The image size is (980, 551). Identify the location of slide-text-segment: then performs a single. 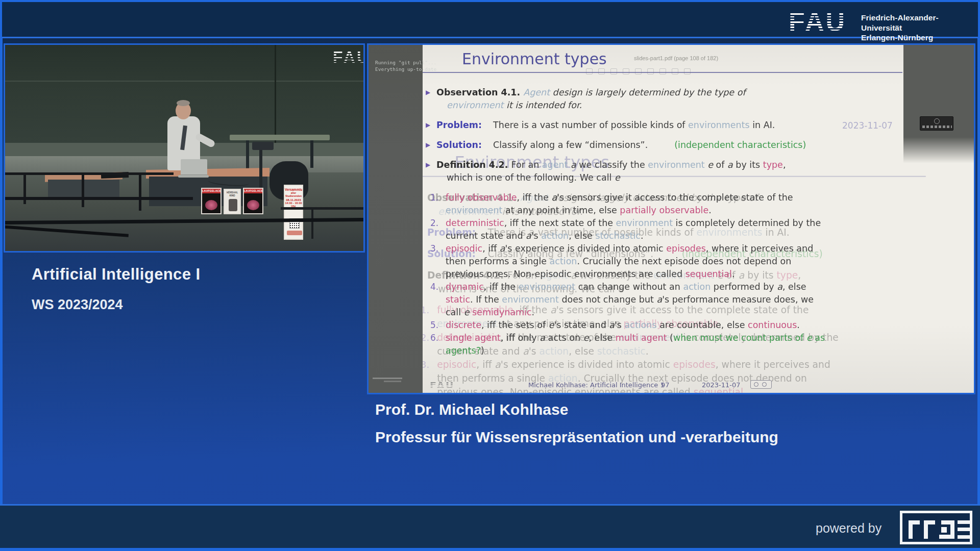
(498, 261).